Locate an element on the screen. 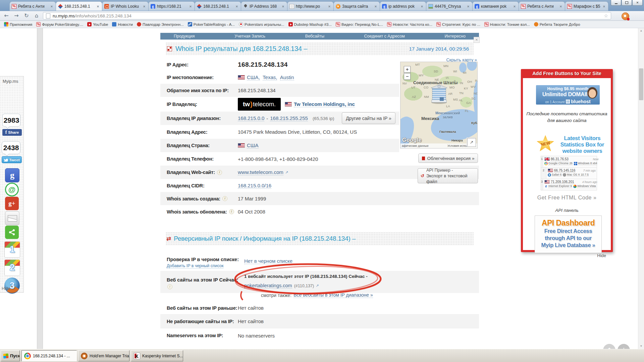 Image resolution: width=644 pixels, height=362 pixels. tab-9: 44476_Chrysa is located at coordinates (449, 6).